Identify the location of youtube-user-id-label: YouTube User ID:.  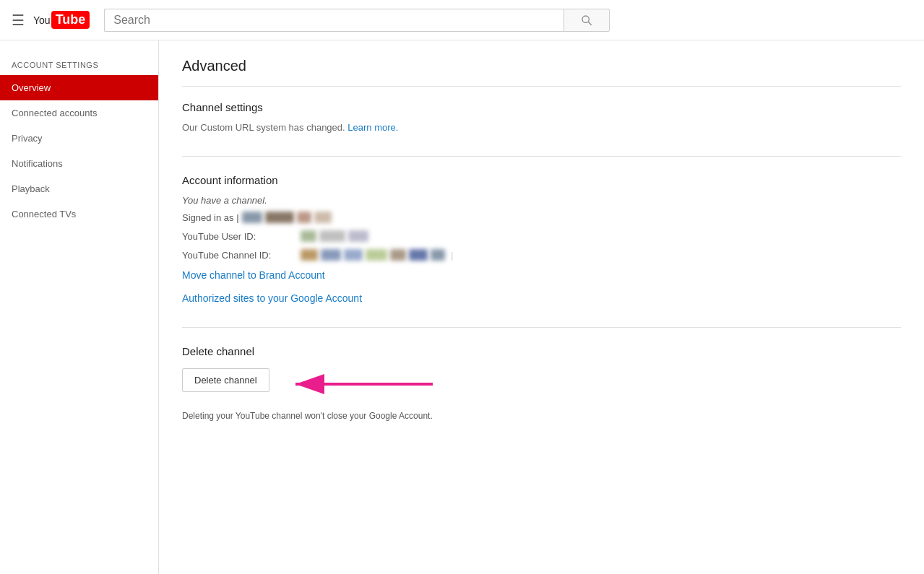
(240, 237).